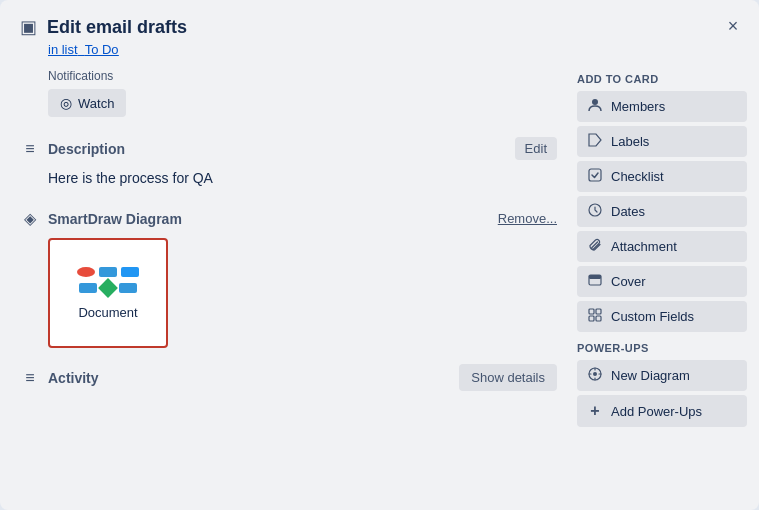 Image resolution: width=759 pixels, height=510 pixels. Describe the element at coordinates (595, 411) in the screenshot. I see `add-icon: +` at that location.